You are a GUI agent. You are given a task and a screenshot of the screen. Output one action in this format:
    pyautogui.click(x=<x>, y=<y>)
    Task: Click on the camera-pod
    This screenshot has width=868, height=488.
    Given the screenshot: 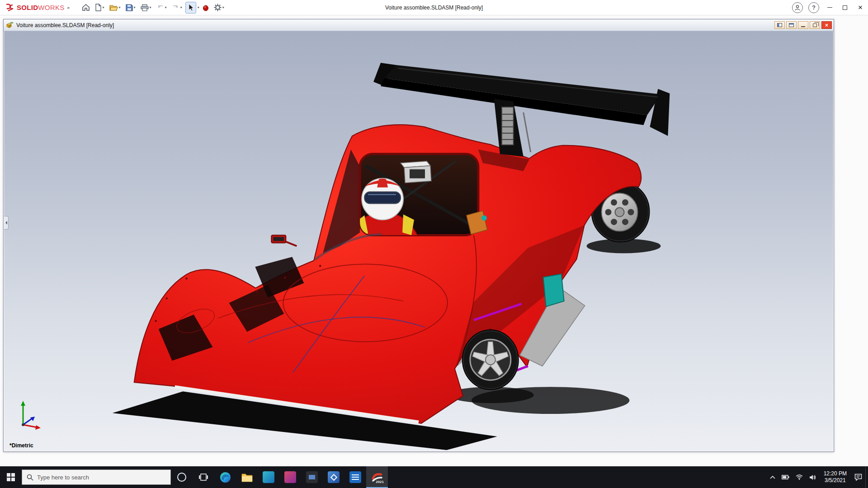 What is the action you would take?
    pyautogui.click(x=416, y=172)
    